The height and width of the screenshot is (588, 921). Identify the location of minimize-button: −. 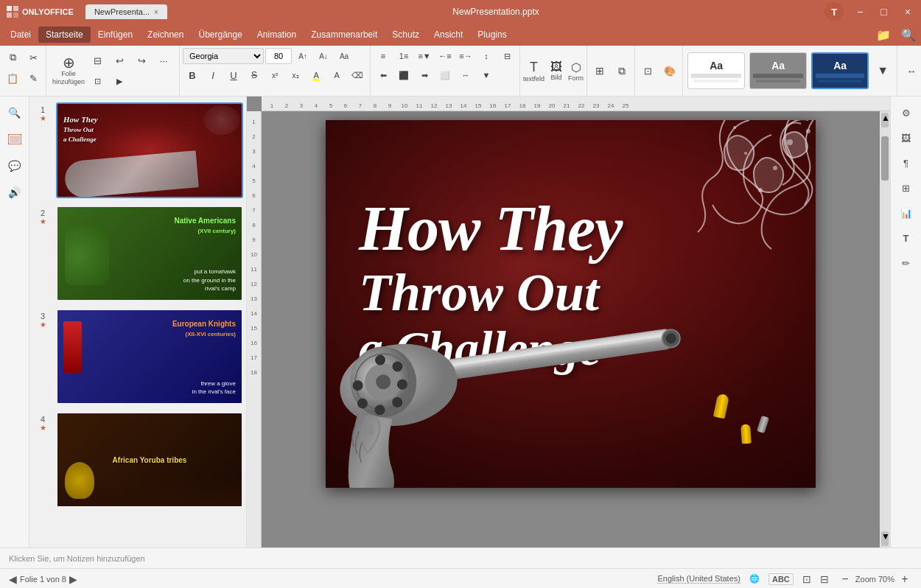
(860, 12).